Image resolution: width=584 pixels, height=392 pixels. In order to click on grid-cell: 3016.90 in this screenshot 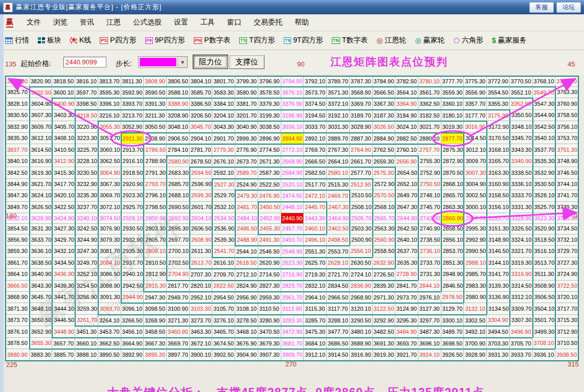, I will do `click(475, 126)`.